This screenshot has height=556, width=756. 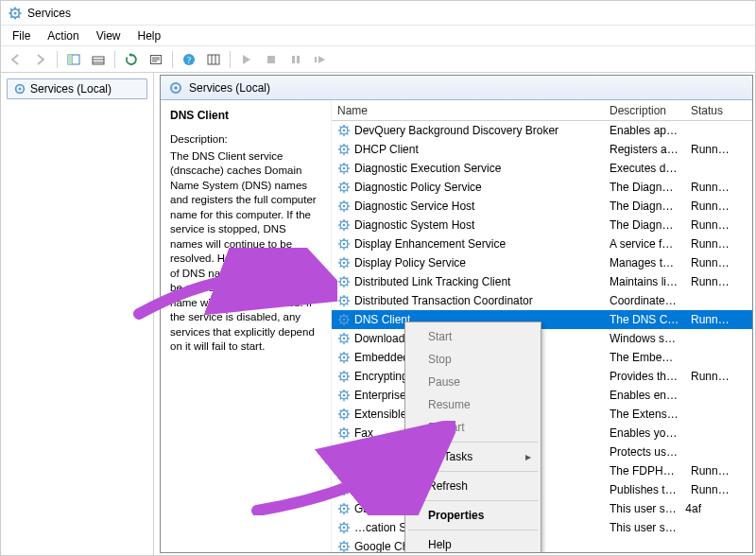 I want to click on service-row: Google Chrome Elevation Service, so click(x=542, y=545).